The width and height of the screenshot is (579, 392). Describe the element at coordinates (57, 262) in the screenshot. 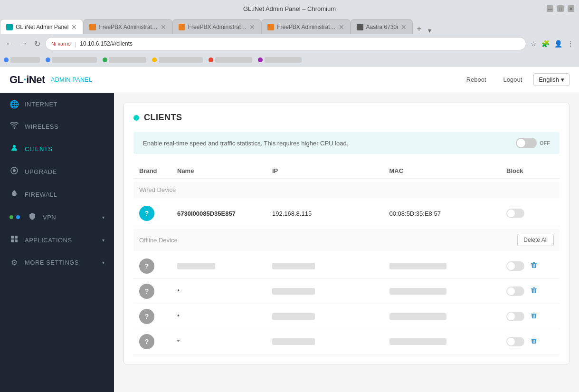

I see `sidebar-item-more-settings: ⚙ MORE SETTINGS ▾` at that location.